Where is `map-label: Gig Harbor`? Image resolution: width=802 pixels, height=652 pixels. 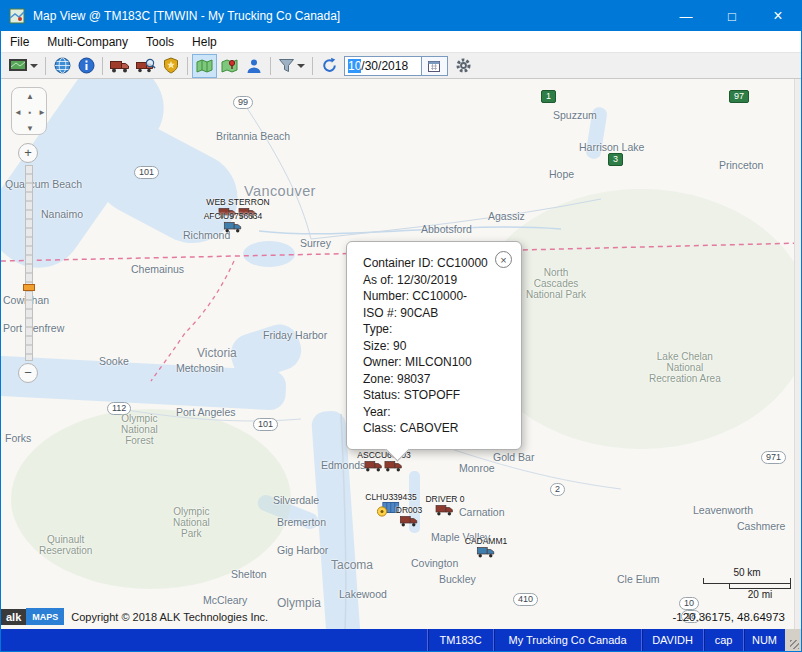
map-label: Gig Harbor is located at coordinates (302, 550).